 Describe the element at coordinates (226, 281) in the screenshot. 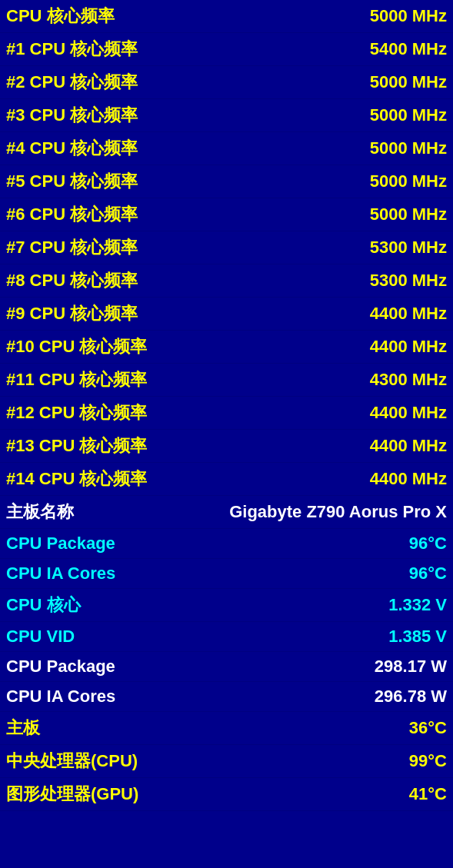

I see `row-cpu-core-freq-8: #8 CPU 核心频率5300 MHz` at that location.